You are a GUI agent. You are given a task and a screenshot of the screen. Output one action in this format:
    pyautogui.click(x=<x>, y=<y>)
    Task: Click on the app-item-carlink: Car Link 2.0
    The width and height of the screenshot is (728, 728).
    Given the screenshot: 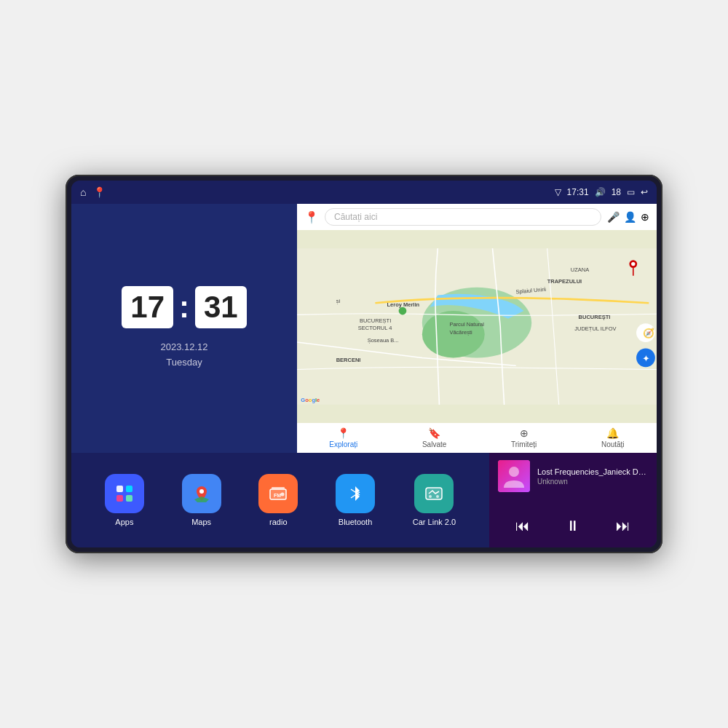 What is the action you would take?
    pyautogui.click(x=434, y=500)
    